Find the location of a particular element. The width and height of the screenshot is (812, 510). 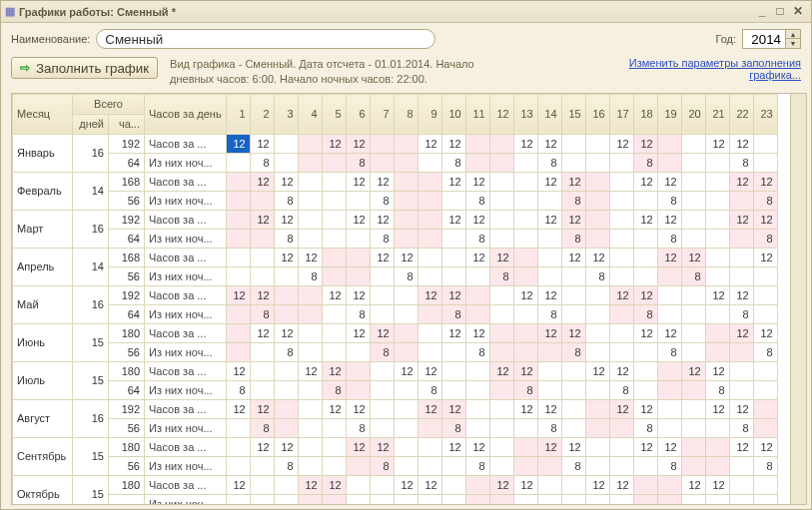

year-spin-down: ▼ is located at coordinates (793, 44).